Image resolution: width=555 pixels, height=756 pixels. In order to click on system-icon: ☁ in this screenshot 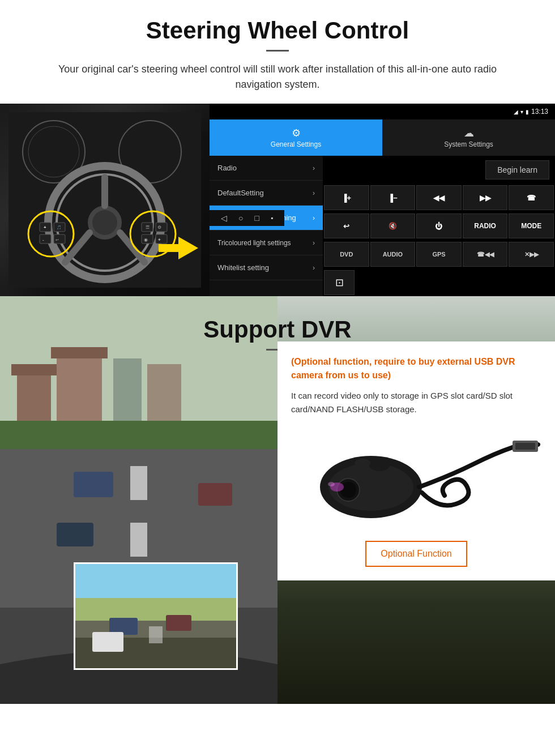, I will do `click(469, 133)`.